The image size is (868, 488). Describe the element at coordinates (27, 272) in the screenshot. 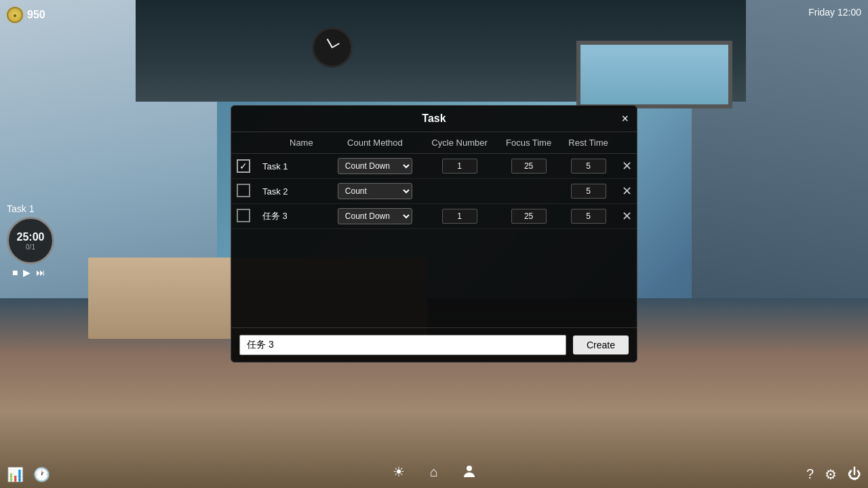

I see `timer-play-button: ▶` at that location.